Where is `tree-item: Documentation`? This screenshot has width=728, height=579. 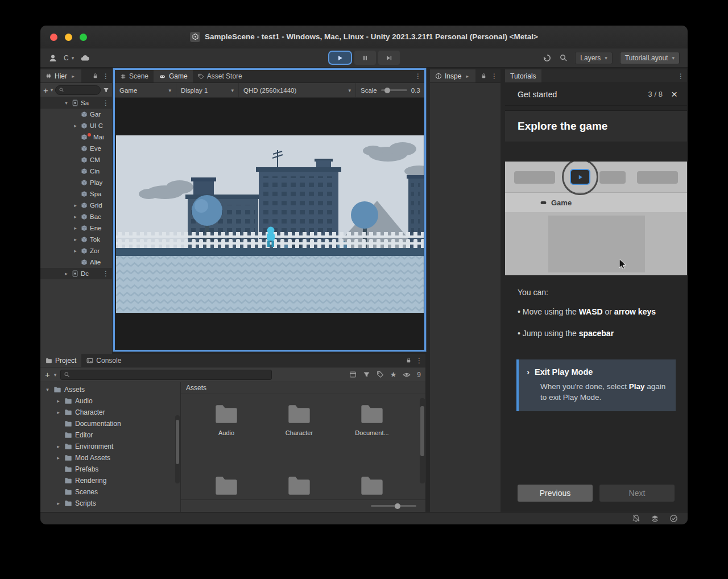 tree-item: Documentation is located at coordinates (110, 424).